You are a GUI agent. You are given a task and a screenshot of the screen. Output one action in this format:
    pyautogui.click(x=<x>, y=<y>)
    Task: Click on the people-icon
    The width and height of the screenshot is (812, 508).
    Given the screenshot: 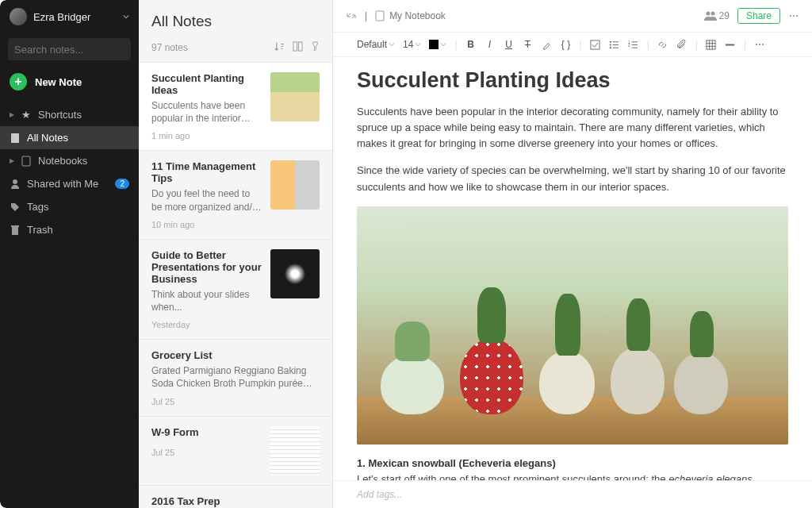 What is the action you would take?
    pyautogui.click(x=710, y=16)
    